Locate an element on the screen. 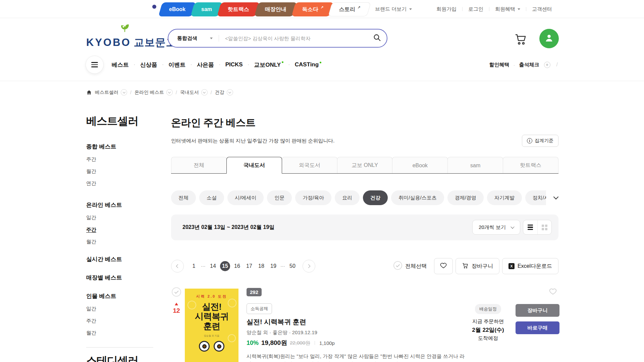 The image size is (644, 362). sidebar-item-4-0: 일간 is located at coordinates (120, 309).